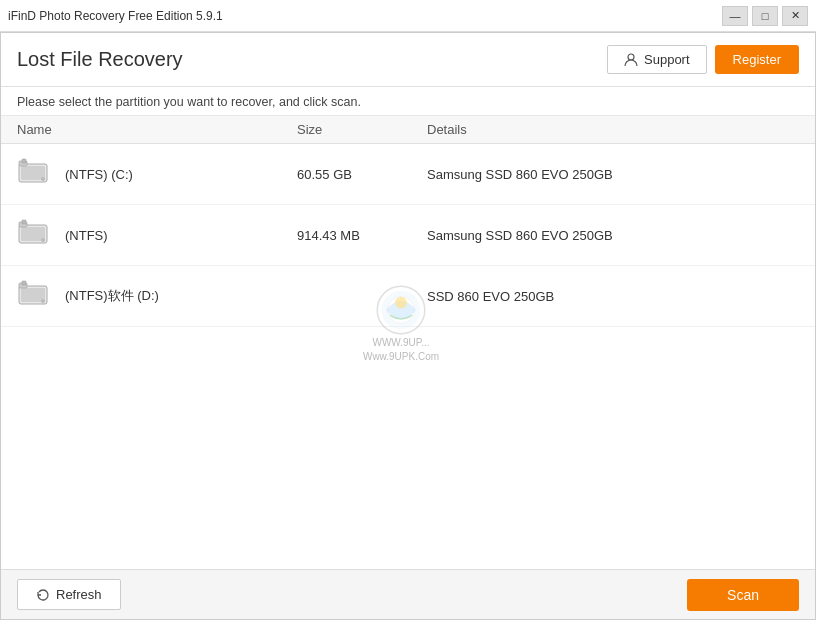 The image size is (816, 620). I want to click on refresh-label: Refresh, so click(79, 594).